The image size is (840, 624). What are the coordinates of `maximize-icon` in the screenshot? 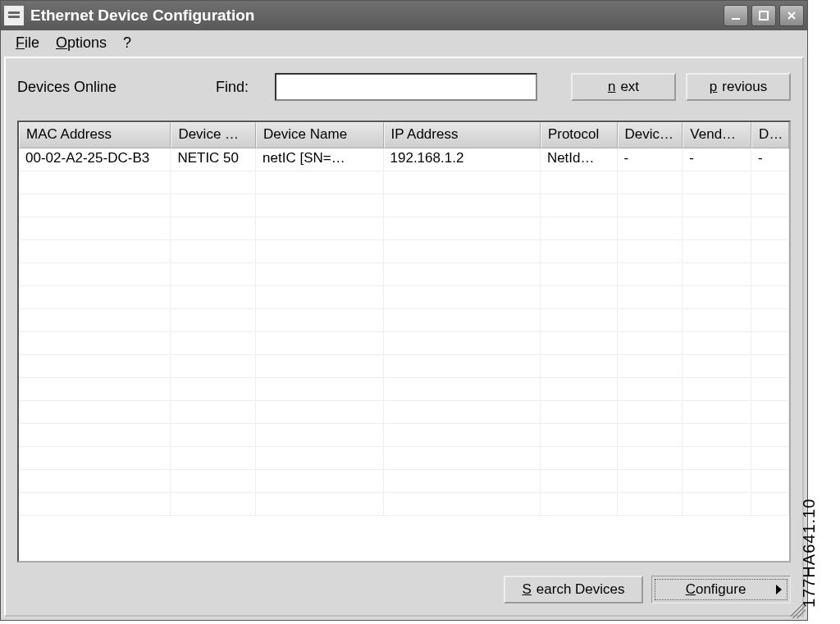 It's located at (764, 16).